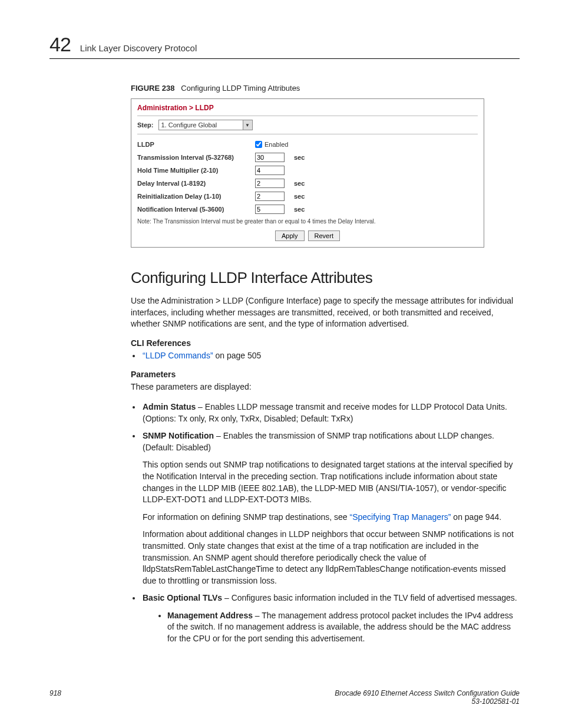  I want to click on snmp-notification-item: SNMP Notification – Enables the transmis…, so click(330, 508).